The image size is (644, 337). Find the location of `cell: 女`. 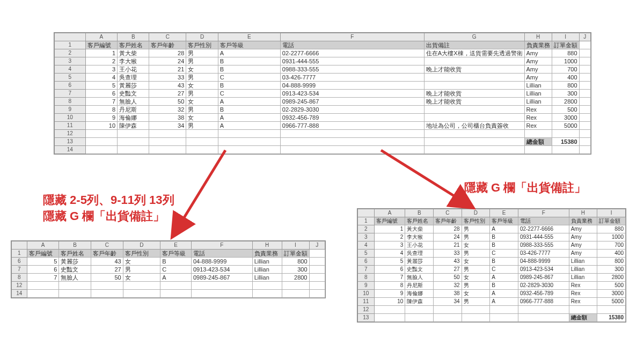

cell: 女 is located at coordinates (475, 262).